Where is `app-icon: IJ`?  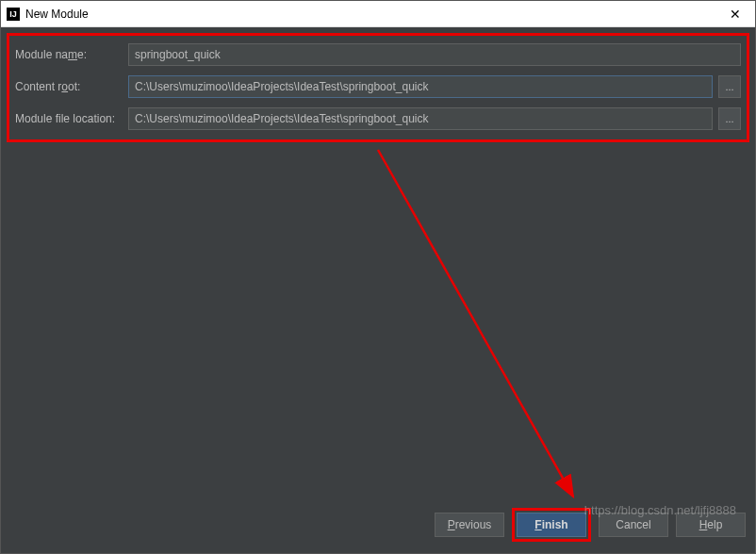
app-icon: IJ is located at coordinates (13, 14).